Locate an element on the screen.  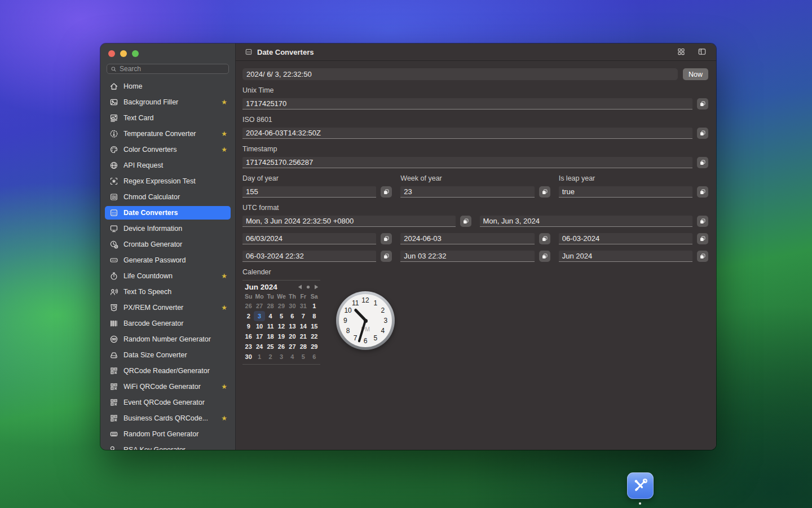
calendar-next-icon is located at coordinates (316, 287).